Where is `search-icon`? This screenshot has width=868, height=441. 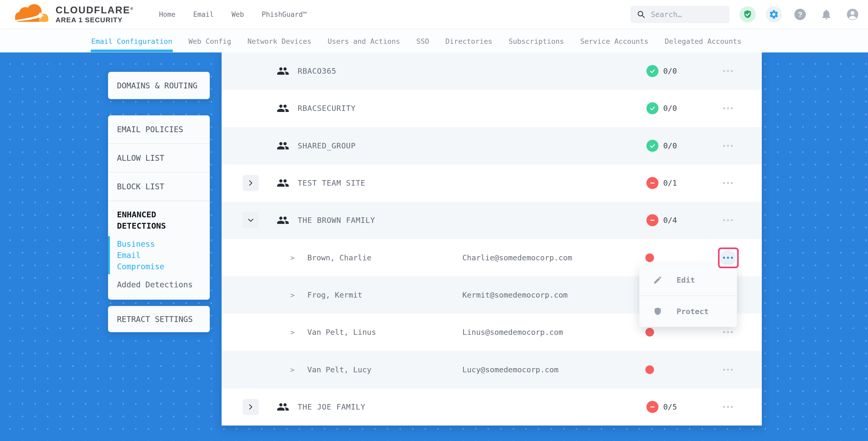 search-icon is located at coordinates (641, 14).